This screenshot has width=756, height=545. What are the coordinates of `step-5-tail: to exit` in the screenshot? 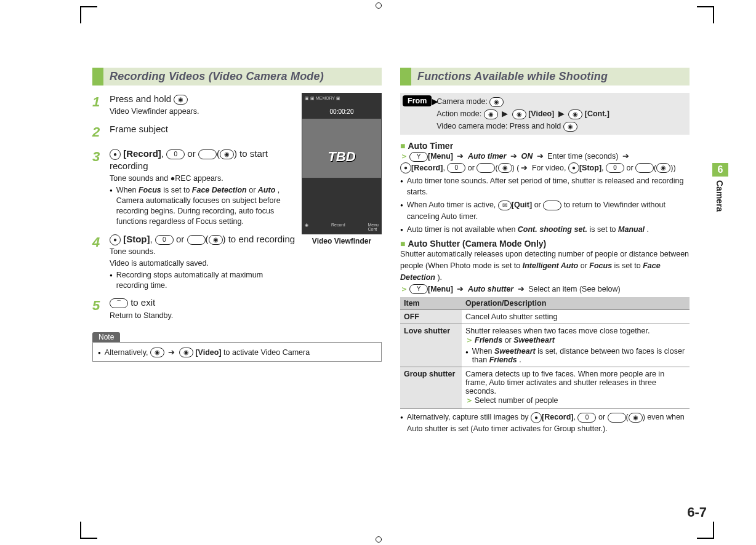 It's located at (143, 303).